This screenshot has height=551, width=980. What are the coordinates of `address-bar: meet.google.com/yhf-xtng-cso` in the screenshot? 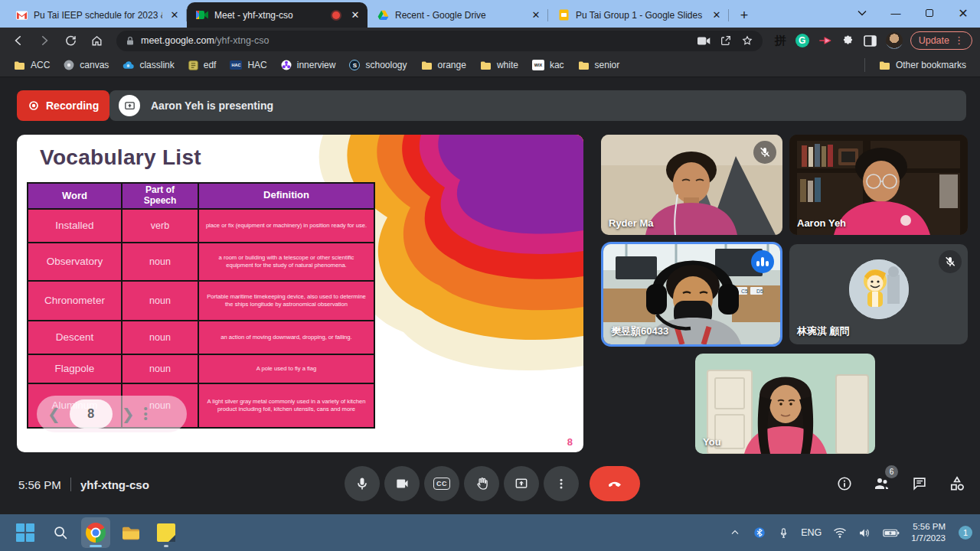 It's located at (439, 41).